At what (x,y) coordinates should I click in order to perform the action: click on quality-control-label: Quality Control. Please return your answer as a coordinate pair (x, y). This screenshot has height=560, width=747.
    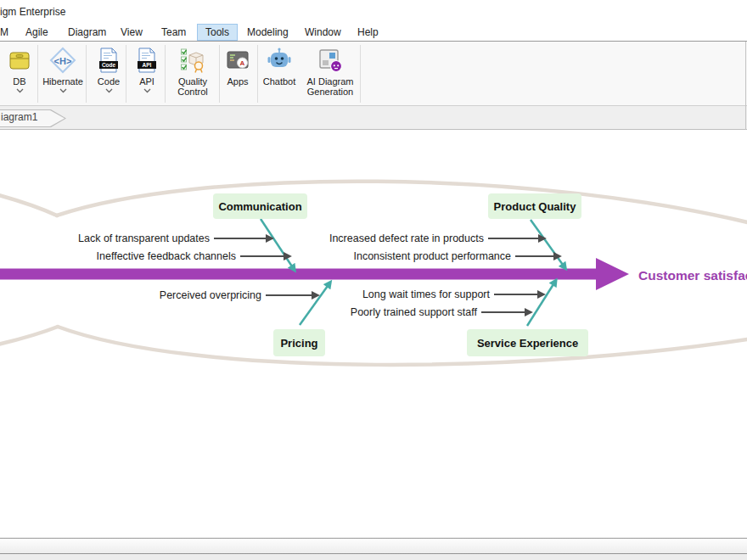
    Looking at the image, I should click on (193, 87).